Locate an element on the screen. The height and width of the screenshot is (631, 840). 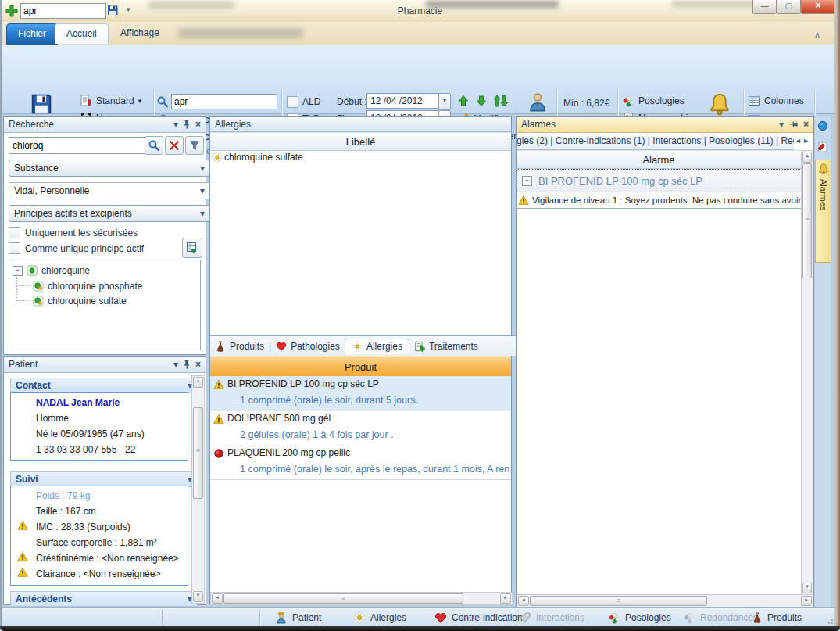
statusbar-posologies-label: Posologies is located at coordinates (649, 618).